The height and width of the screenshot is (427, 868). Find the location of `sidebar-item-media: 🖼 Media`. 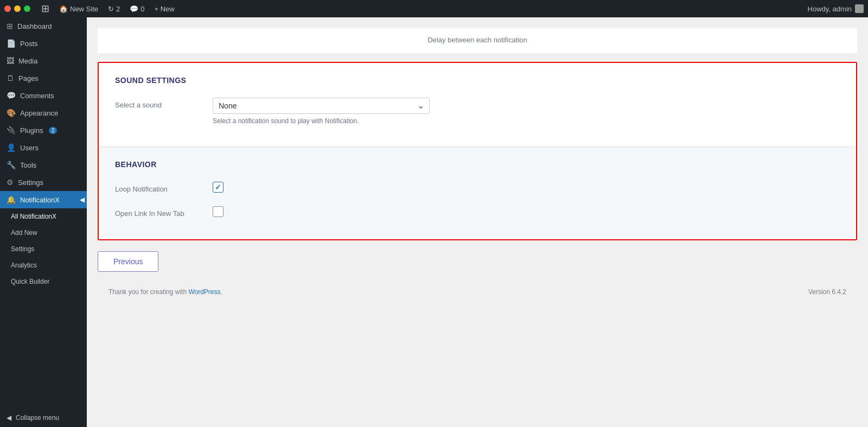

sidebar-item-media: 🖼 Media is located at coordinates (43, 61).